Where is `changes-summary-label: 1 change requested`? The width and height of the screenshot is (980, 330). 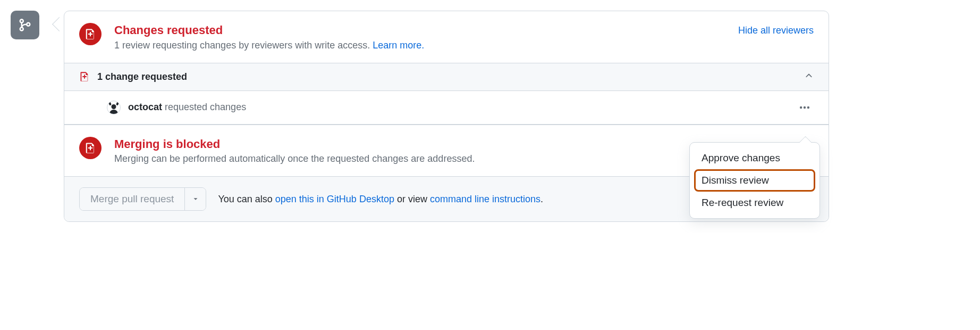 changes-summary-label: 1 change requested is located at coordinates (142, 77).